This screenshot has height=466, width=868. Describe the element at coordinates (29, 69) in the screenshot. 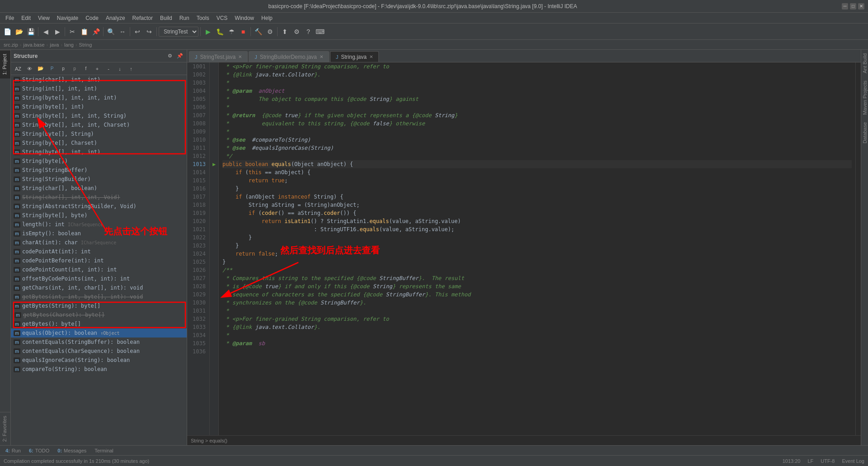

I see `struct-sort-visibility: 👁` at that location.